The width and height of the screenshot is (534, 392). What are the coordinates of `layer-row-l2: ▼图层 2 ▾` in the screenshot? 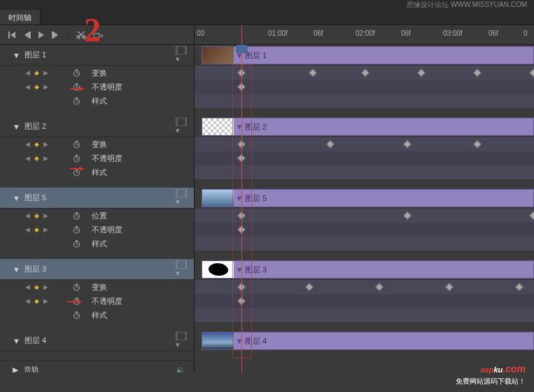 It's located at (97, 127).